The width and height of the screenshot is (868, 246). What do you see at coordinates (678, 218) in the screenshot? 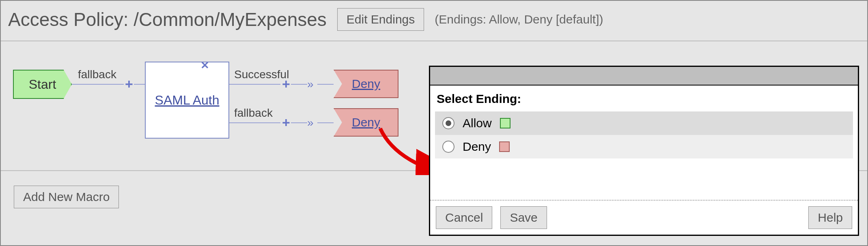
I see `spacer` at bounding box center [678, 218].